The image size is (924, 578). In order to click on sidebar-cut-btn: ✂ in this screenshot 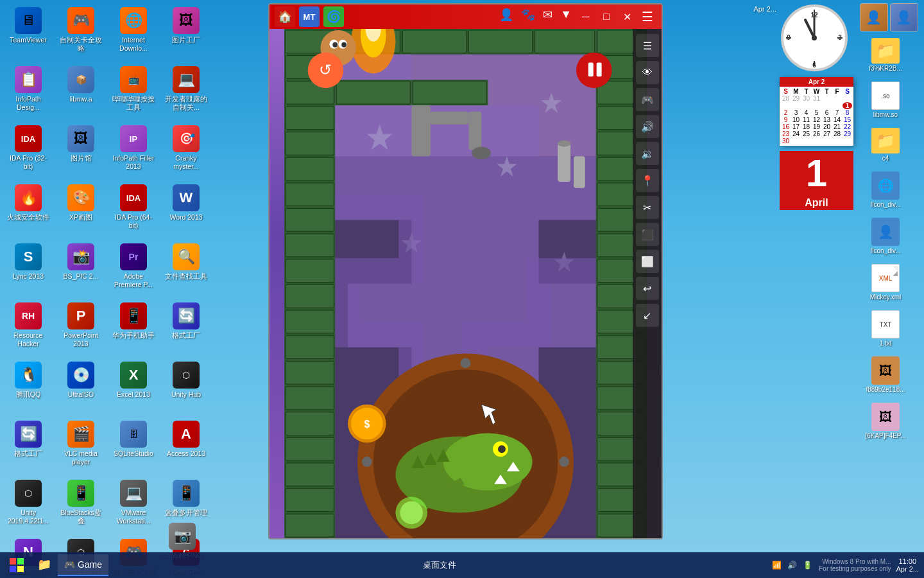, I will do `click(647, 207)`.